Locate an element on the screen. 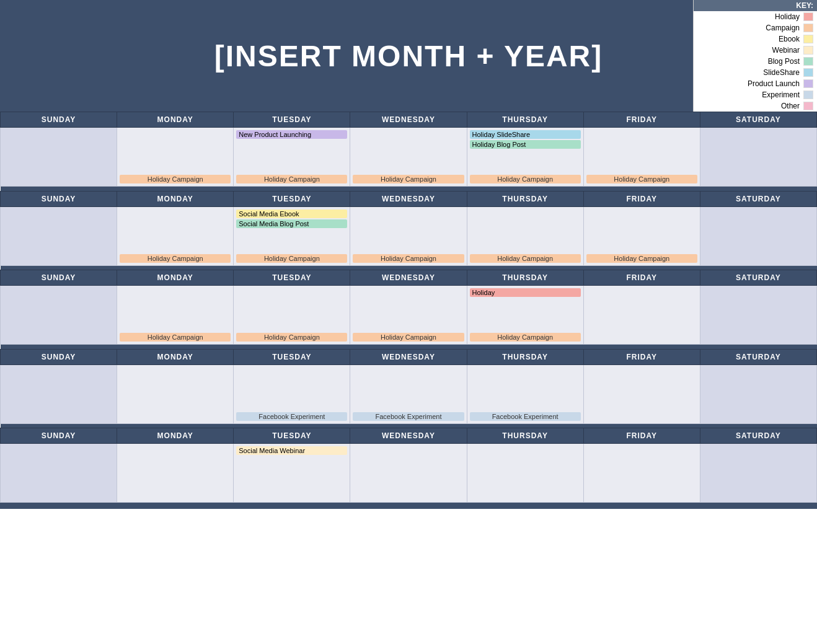 Image resolution: width=817 pixels, height=644 pixels. legend-swatch-slideshare is located at coordinates (808, 73).